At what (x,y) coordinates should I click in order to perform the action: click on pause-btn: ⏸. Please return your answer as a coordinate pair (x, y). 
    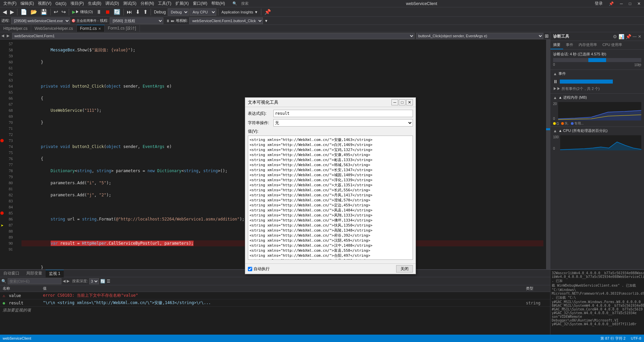
    Looking at the image, I should click on (99, 12).